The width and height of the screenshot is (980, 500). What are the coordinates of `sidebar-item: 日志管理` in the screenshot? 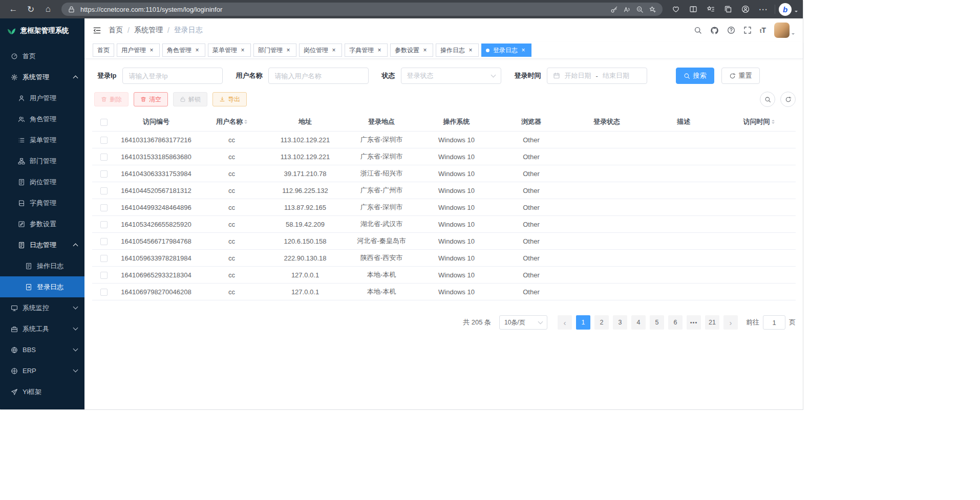 It's located at (42, 245).